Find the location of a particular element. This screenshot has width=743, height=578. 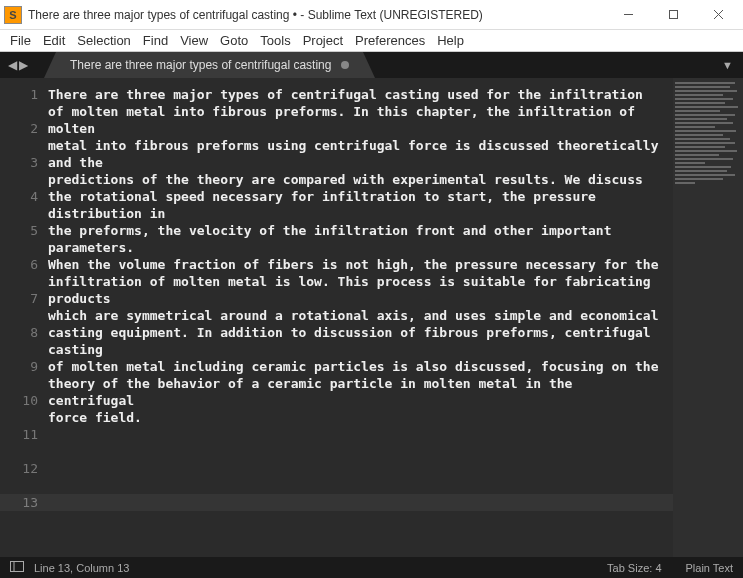

line-number: 4 is located at coordinates (19, 205).